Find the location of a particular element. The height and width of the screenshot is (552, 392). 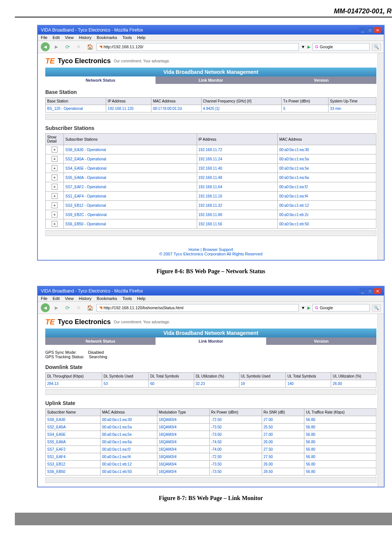

url-bar: ◥ http://192.168.11.120/bshome/ssStatus.… is located at coordinates (197, 308).